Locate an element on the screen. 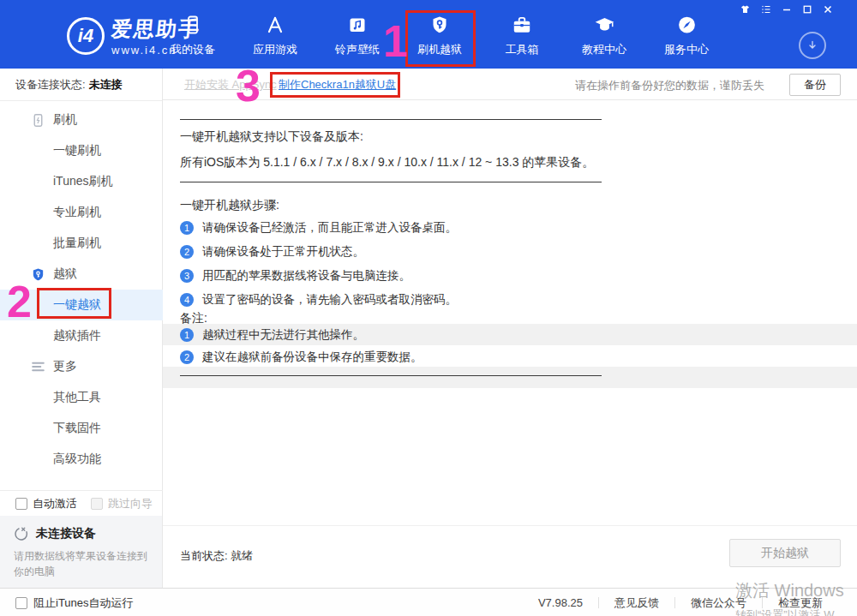  step-row: 2 请确保设备处于正常开机状态。 is located at coordinates (273, 252).